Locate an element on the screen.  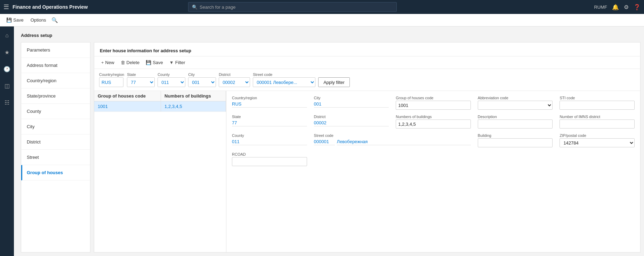
detail-group-code-input is located at coordinates (433, 105).